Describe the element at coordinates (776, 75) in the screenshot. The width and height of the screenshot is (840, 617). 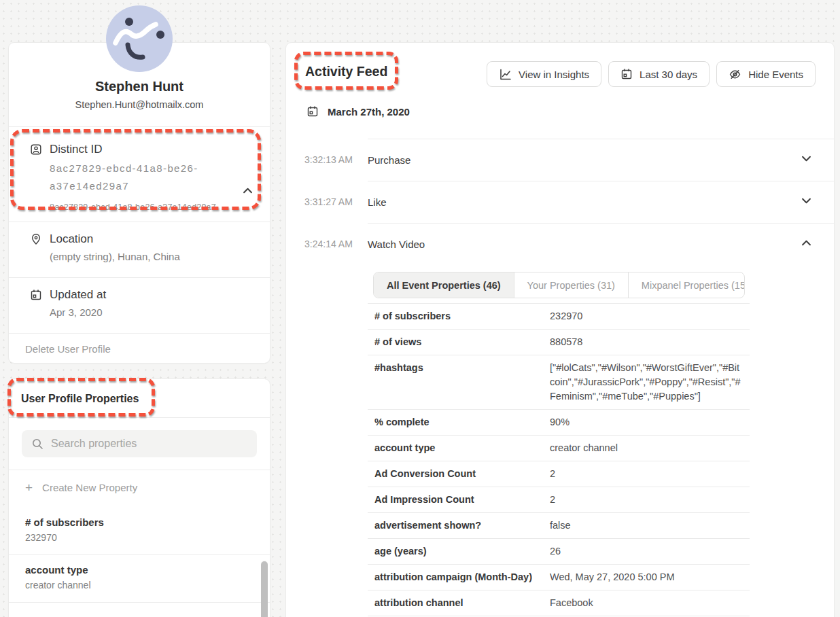
I see `hide-events-label: Hide Events` at that location.